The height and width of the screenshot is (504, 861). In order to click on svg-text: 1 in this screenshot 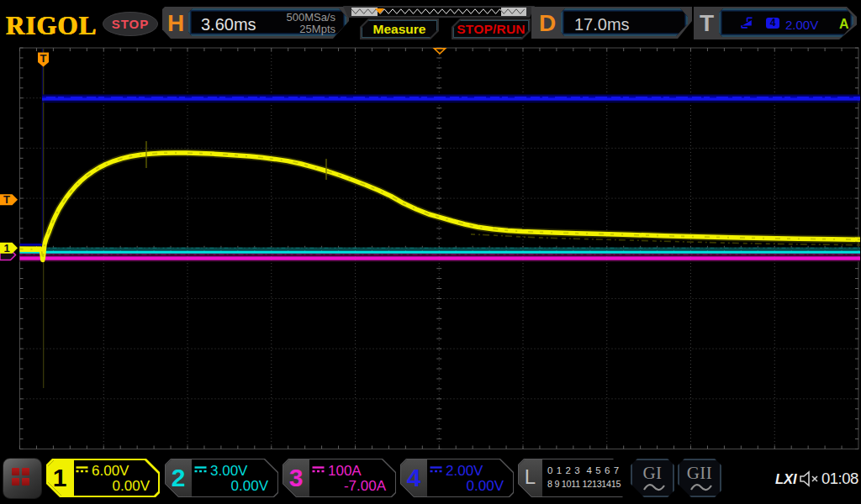, I will do `click(7, 249)`.